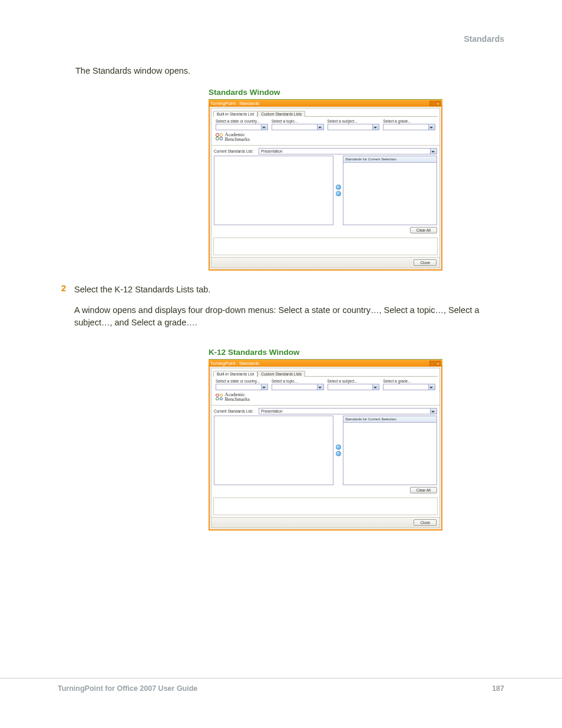 This screenshot has height=728, width=562. What do you see at coordinates (290, 71) in the screenshot?
I see `intro-text: The Standards window opens.` at bounding box center [290, 71].